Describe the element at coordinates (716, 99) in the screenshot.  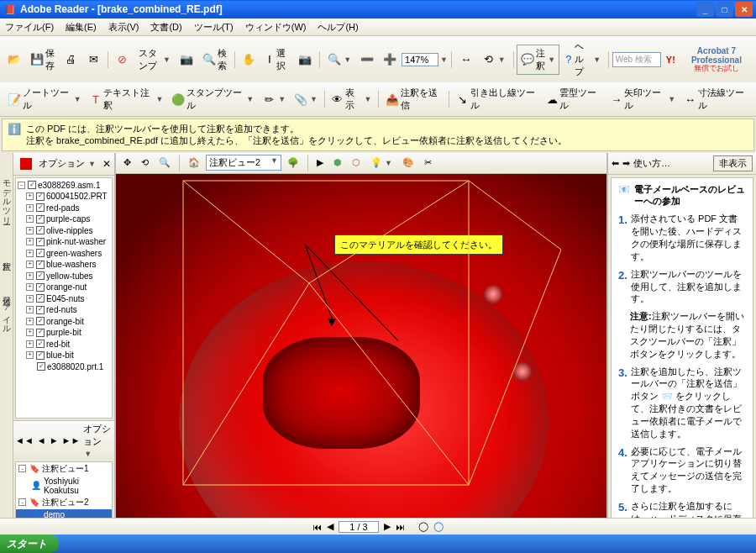
I see `dimension-tool: ↔寸法線ツール` at that location.